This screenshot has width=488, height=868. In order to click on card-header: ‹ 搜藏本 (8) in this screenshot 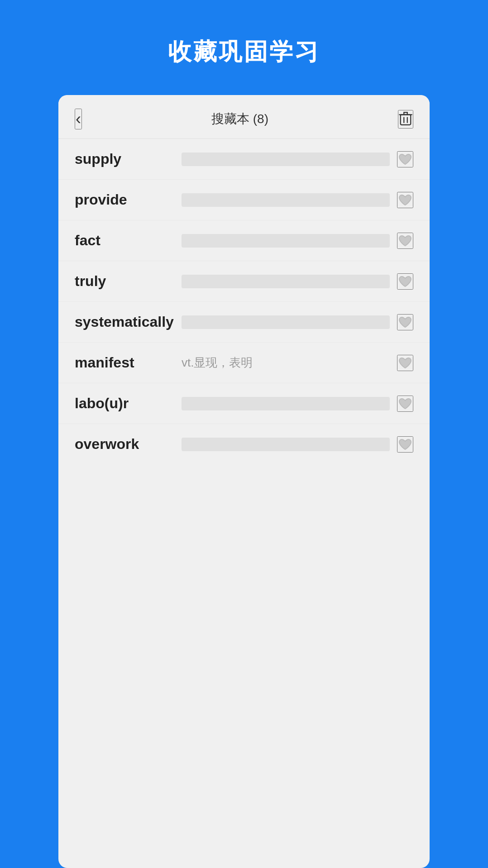, I will do `click(244, 117)`.